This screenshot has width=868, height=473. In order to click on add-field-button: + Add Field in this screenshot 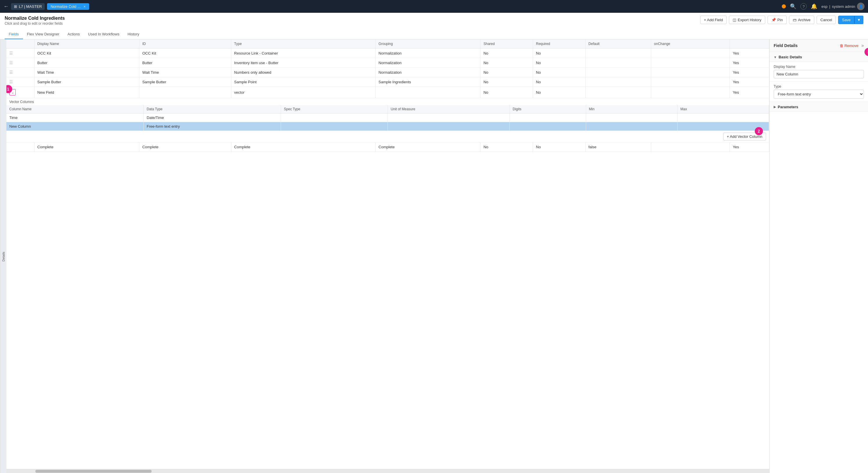, I will do `click(713, 20)`.